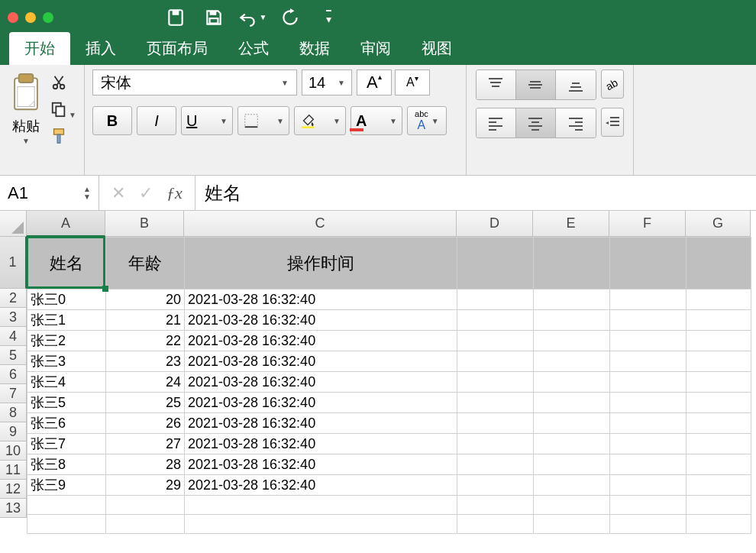 The width and height of the screenshot is (756, 553). What do you see at coordinates (14, 298) in the screenshot?
I see `row-header-2: 2` at bounding box center [14, 298].